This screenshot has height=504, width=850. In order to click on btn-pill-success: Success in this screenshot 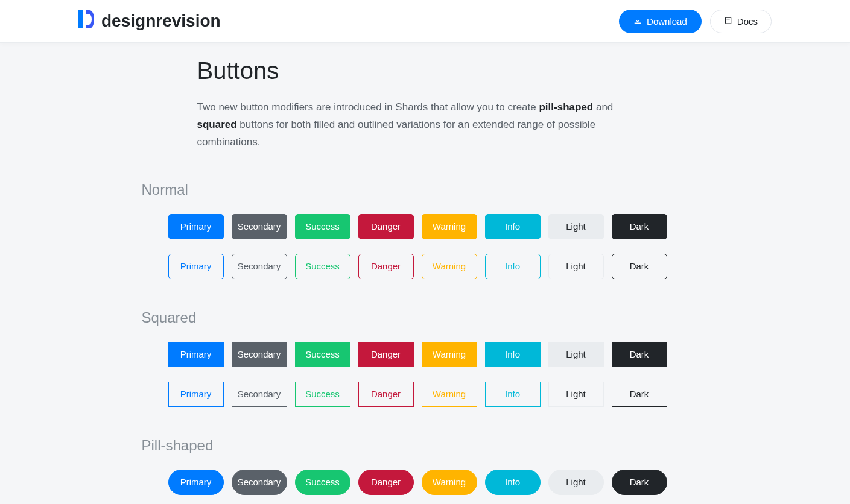, I will do `click(323, 482)`.